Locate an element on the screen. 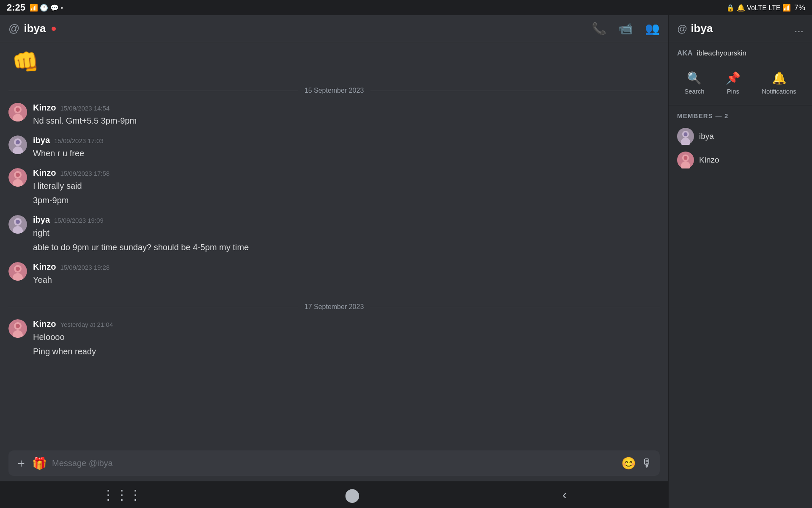 The width and height of the screenshot is (812, 508). more-options-icon: ... is located at coordinates (799, 29).